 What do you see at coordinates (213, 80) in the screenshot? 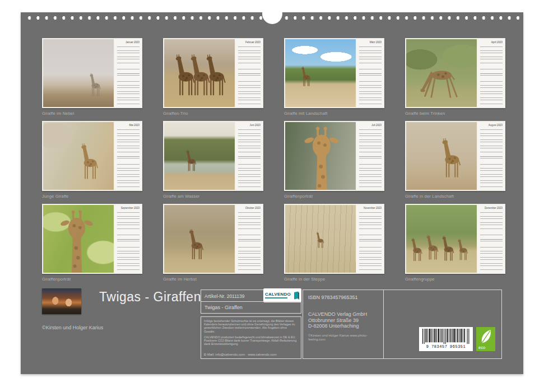
I see `month-cell-februar: Februar 2023 Giraffen-Trio` at bounding box center [213, 80].